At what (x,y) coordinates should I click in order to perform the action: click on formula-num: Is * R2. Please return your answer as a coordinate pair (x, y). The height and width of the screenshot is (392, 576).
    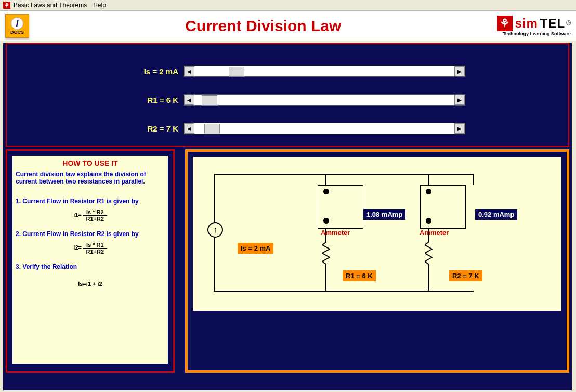
    Looking at the image, I should click on (95, 212).